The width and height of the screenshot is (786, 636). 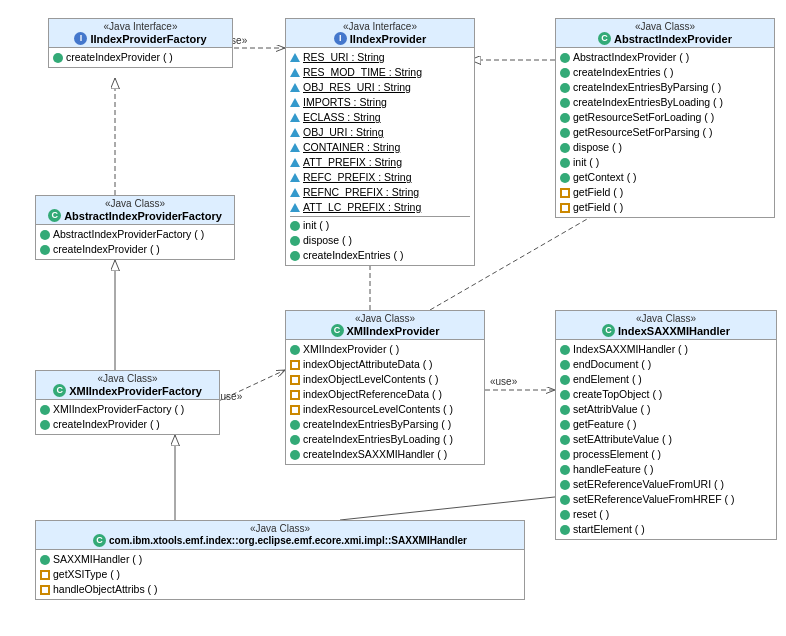 I want to click on classname-AbstractIndexProviderFactory: C AbstractIndexProviderFactory, so click(x=135, y=216).